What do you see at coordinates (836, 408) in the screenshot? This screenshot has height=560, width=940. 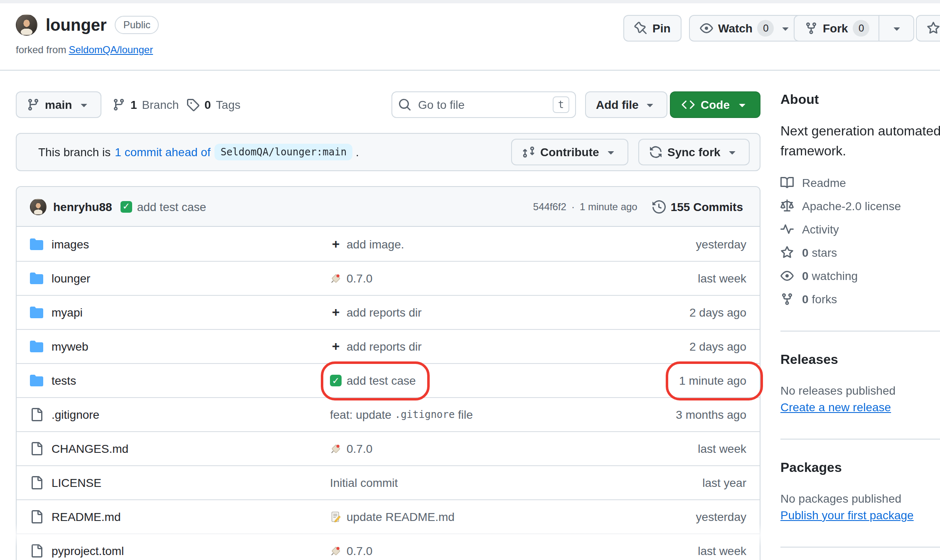 I see `create-release-link: Create a new release` at bounding box center [836, 408].